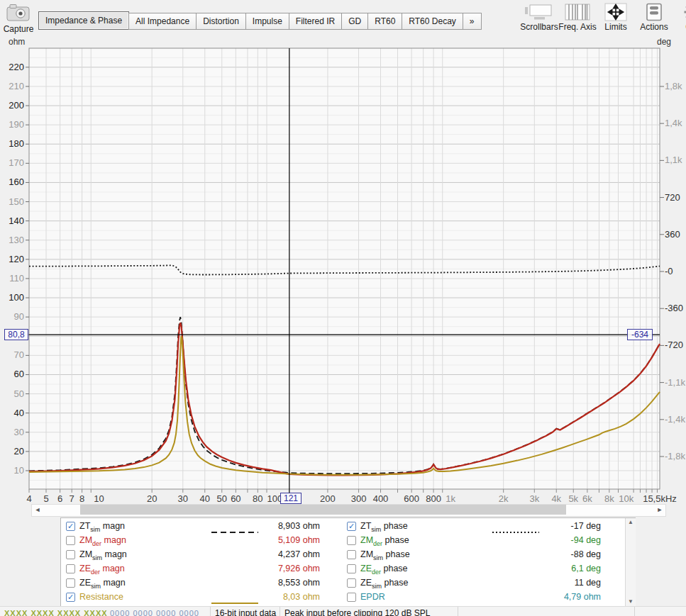 The width and height of the screenshot is (686, 616). I want to click on left-axis-tick-label: 30, so click(12, 432).